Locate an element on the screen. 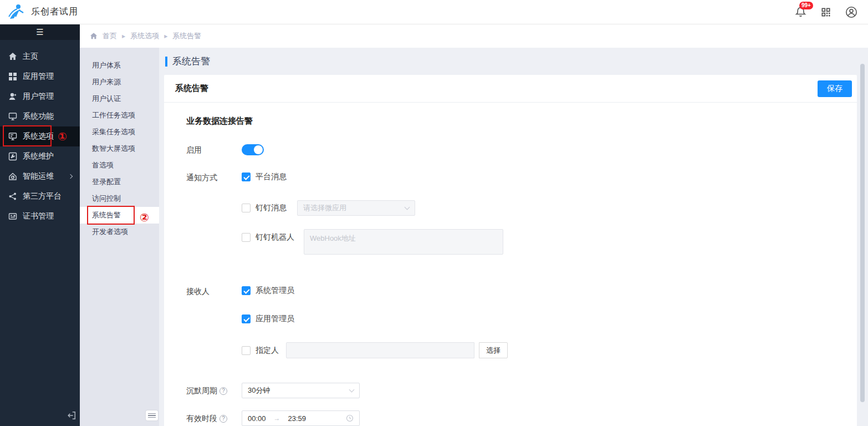 The width and height of the screenshot is (868, 426). card-title: 系统告警 is located at coordinates (192, 89).